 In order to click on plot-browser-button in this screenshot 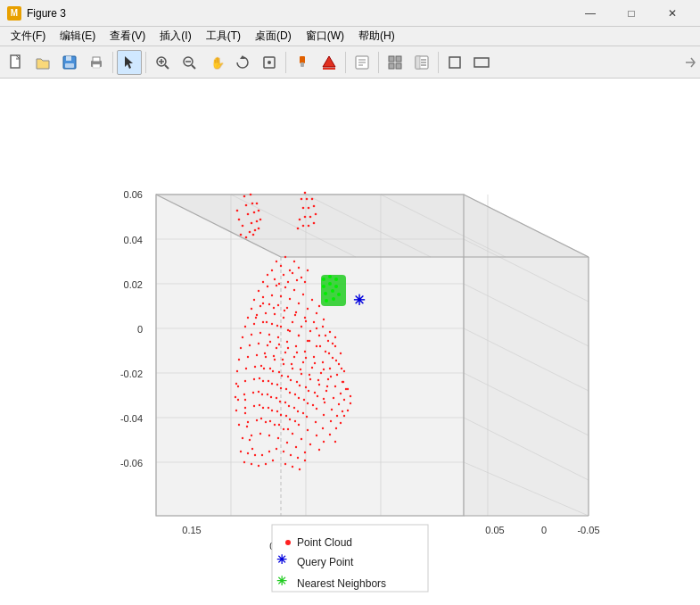, I will do `click(422, 62)`.